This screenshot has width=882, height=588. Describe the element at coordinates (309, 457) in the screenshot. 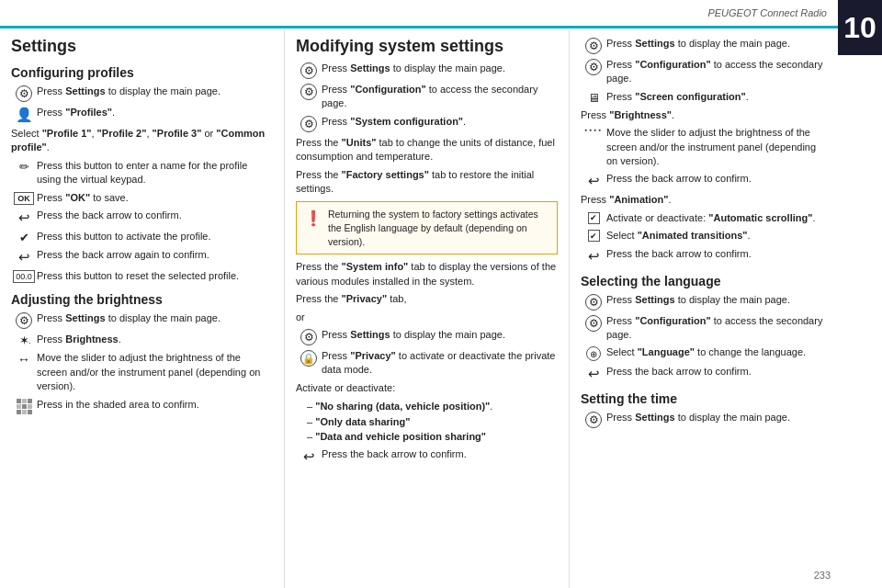

I see `back-icon-priv: ↩` at that location.